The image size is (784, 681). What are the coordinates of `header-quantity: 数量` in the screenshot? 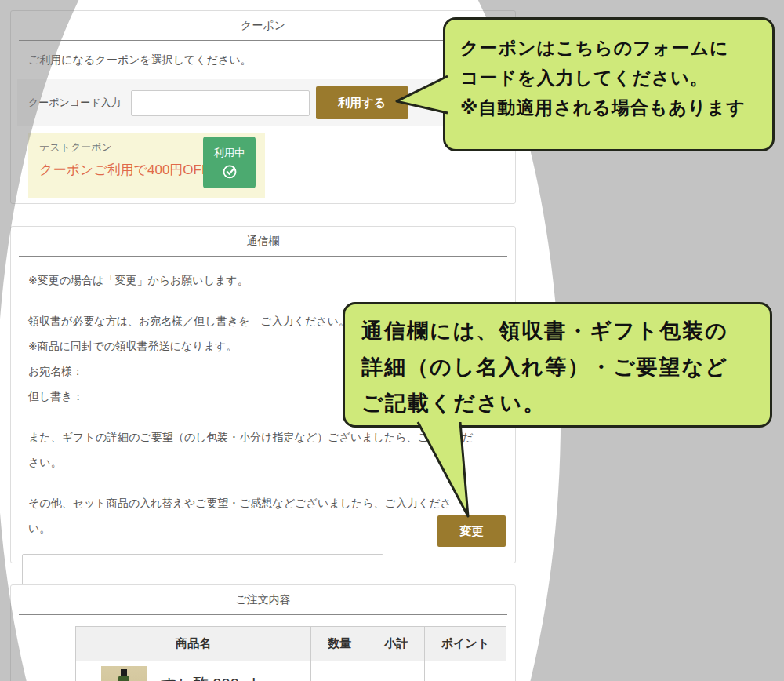 It's located at (340, 644).